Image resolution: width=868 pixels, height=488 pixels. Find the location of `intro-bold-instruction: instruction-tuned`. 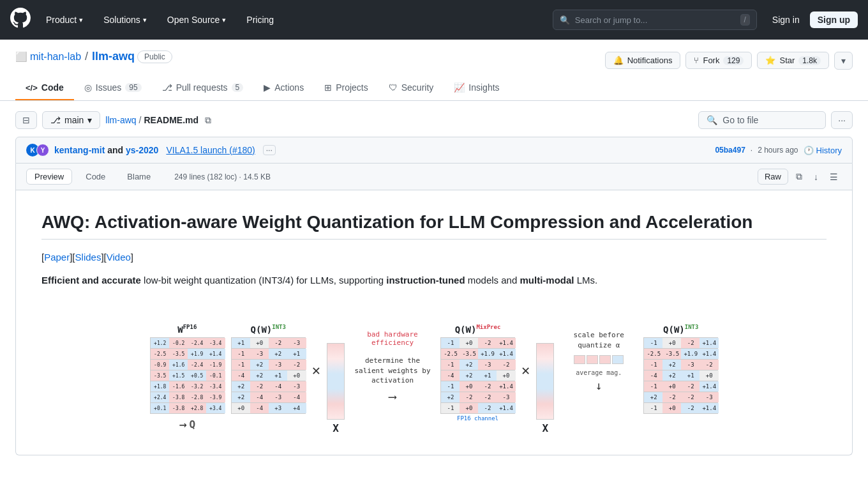

intro-bold-instruction: instruction-tuned is located at coordinates (425, 280).